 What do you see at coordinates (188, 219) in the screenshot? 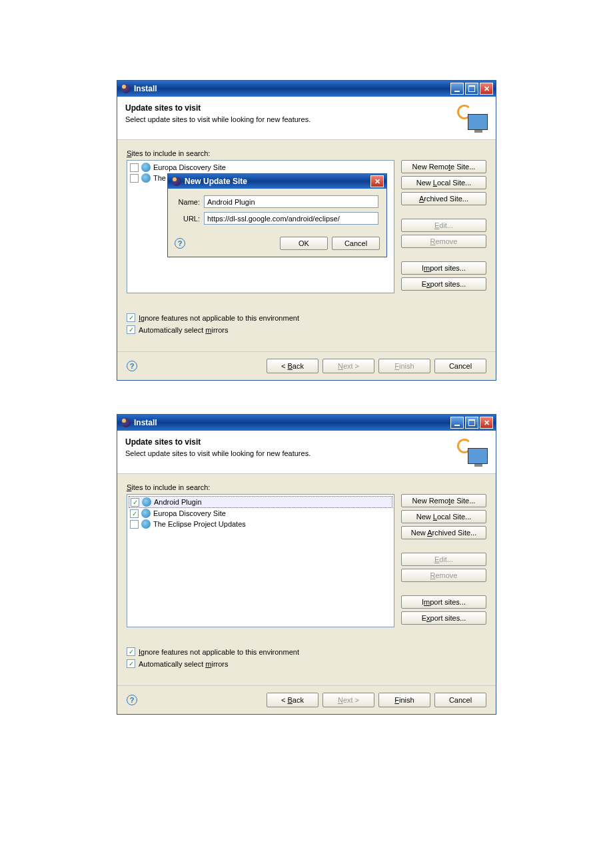
I see `url-label: URL:` at bounding box center [188, 219].